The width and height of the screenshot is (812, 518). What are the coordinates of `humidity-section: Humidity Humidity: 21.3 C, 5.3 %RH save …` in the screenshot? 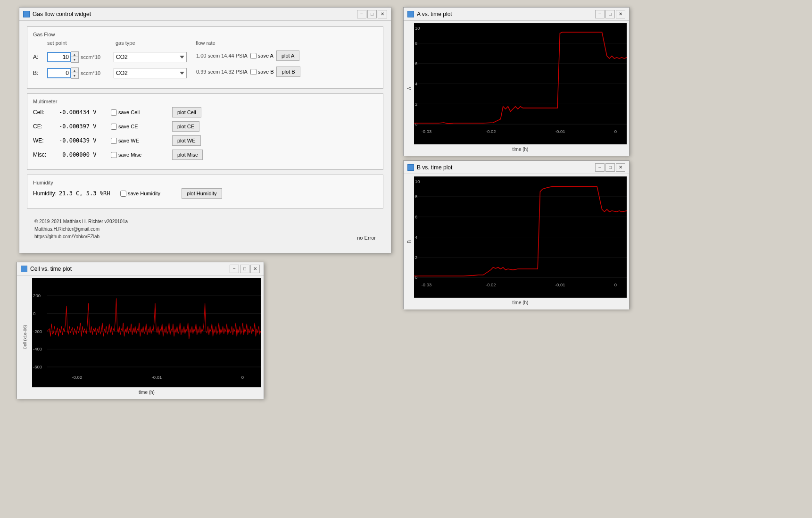 It's located at (205, 192).